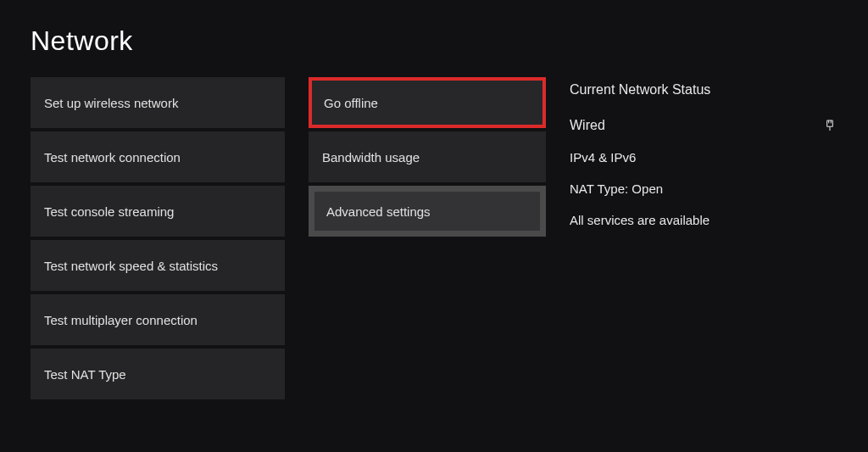  What do you see at coordinates (427, 211) in the screenshot?
I see `tile-advanced-settings: Advanced settings` at bounding box center [427, 211].